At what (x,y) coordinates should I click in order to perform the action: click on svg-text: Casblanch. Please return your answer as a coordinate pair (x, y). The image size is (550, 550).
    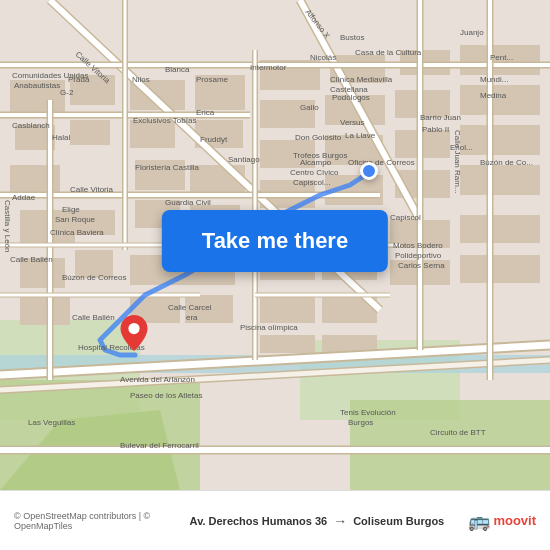
    Looking at the image, I should click on (31, 126).